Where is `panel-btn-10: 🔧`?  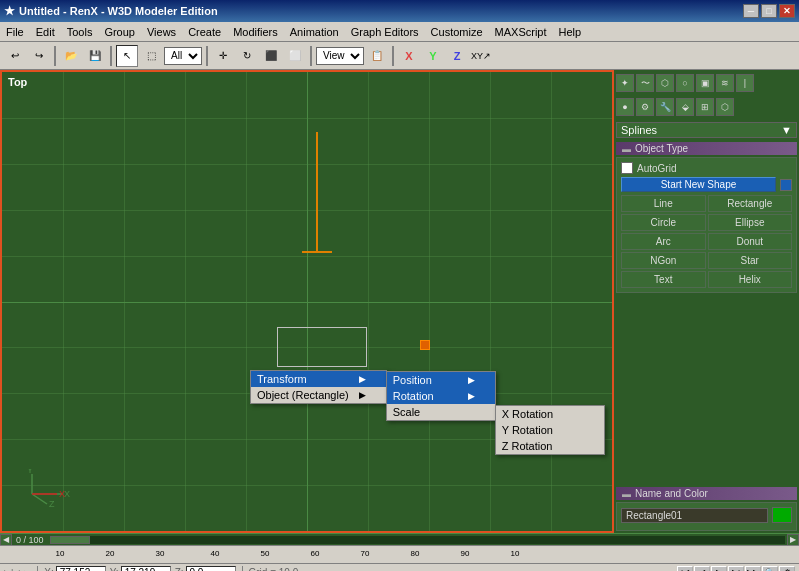
panel-btn-10: 🔧 is located at coordinates (665, 107).